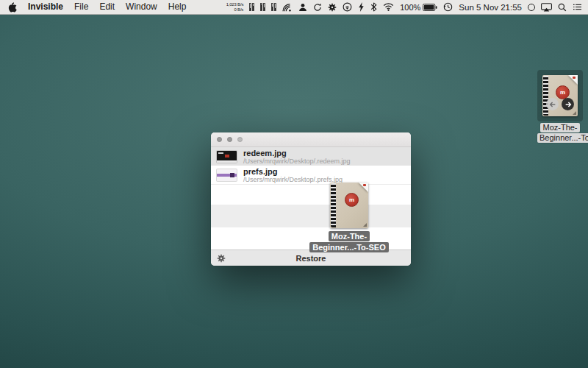  What do you see at coordinates (560, 128) in the screenshot?
I see `desktop-file-label-line1: Moz-The-` at bounding box center [560, 128].